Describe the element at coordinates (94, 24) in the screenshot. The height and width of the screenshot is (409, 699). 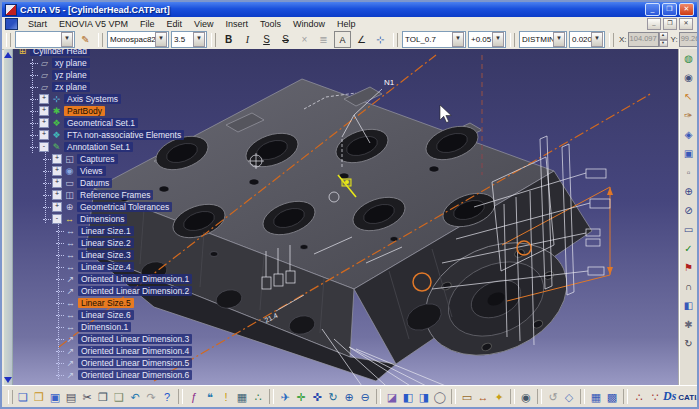
I see `menu-enovia-v5-vpm: ENOVIA V5 VPM` at that location.